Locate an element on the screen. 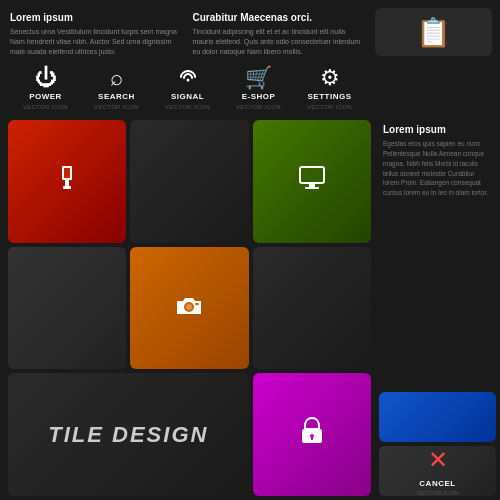  eshop-icon-item: 🛒 E-SHOP VECTOR ICON is located at coordinates (258, 88).